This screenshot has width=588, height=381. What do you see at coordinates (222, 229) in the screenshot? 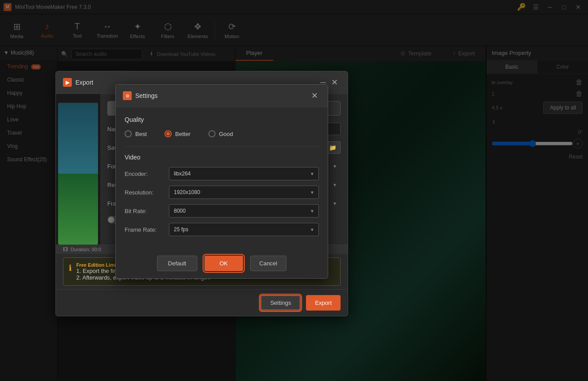
I see `framerate-settings-row: Frame Rate: 25 fps 30 fps` at bounding box center [222, 229].